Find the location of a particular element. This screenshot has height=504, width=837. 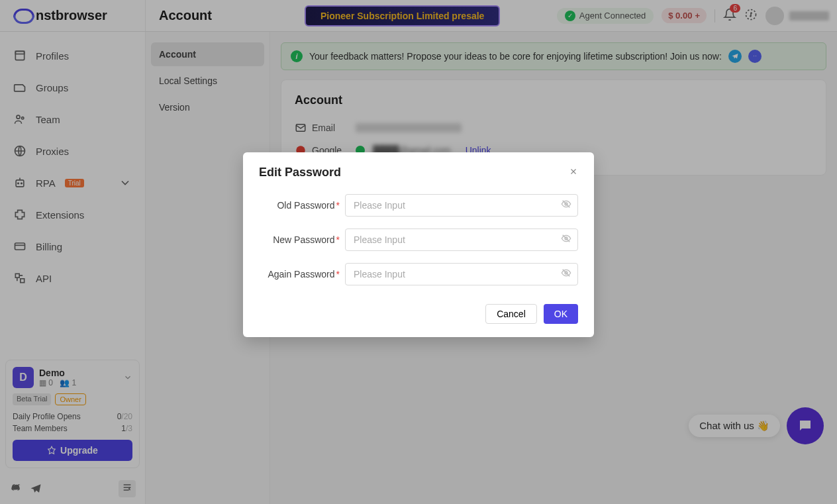

close-icon is located at coordinates (573, 172).